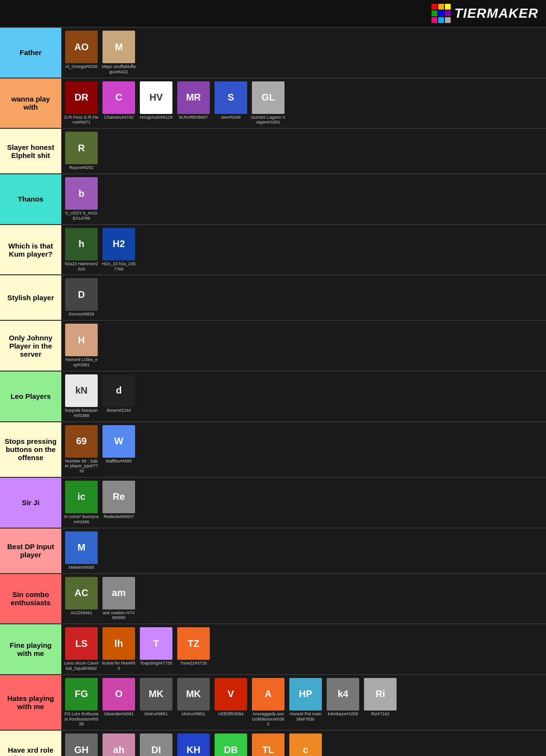 This screenshot has height=756, width=546. I want to click on avatar: GH, so click(81, 745).